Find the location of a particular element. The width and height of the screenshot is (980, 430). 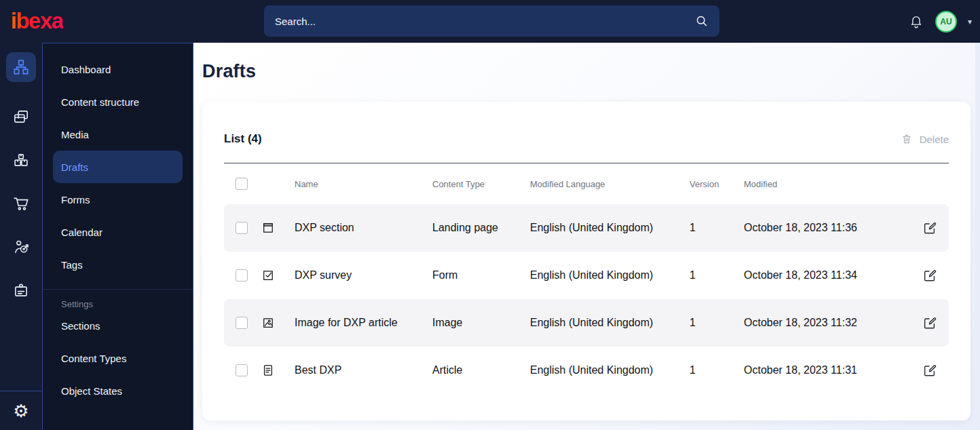

sidebar-item-label: Content Types is located at coordinates (94, 358).